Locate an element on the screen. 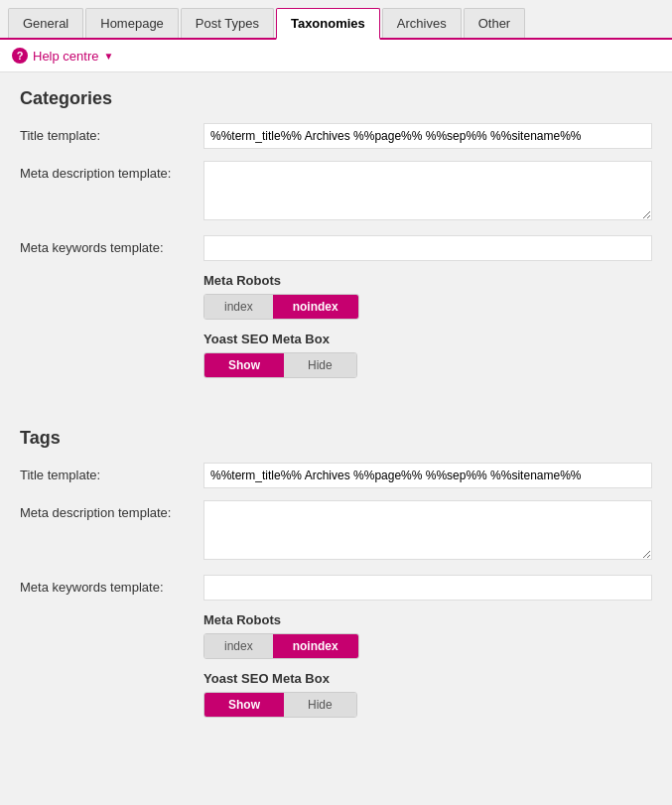  categories-meta-keywords-control is located at coordinates (428, 248).